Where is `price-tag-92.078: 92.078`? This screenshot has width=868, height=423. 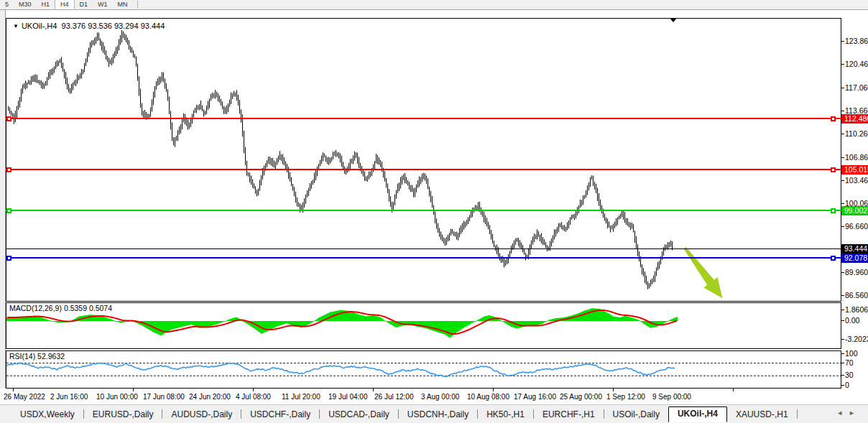
price-tag-92.078: 92.078 is located at coordinates (855, 259).